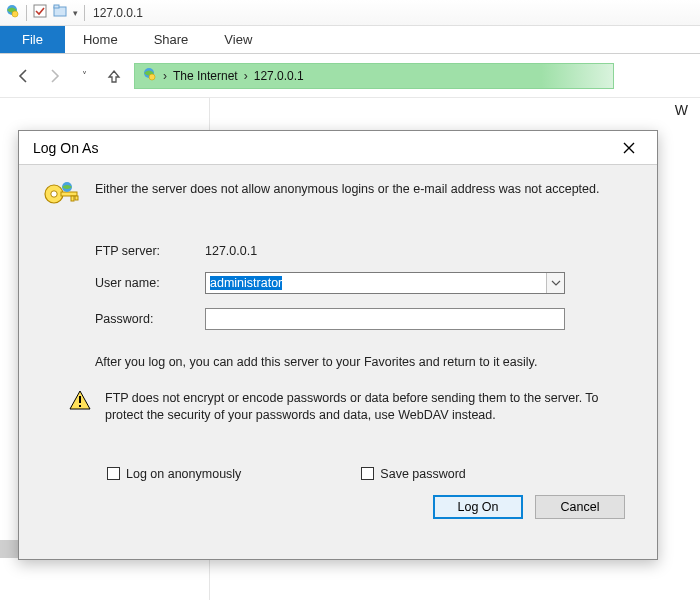  What do you see at coordinates (32, 40) in the screenshot?
I see `tab-file: File` at bounding box center [32, 40].